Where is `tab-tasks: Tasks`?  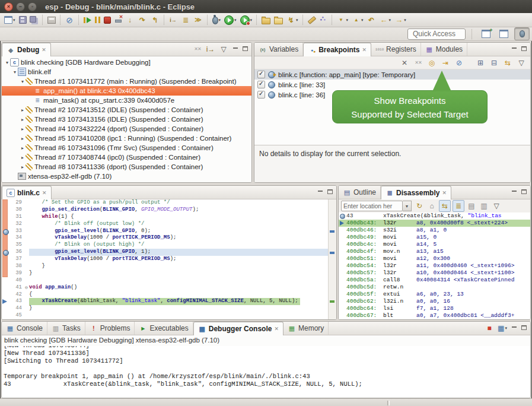 tab-tasks: Tasks is located at coordinates (66, 328).